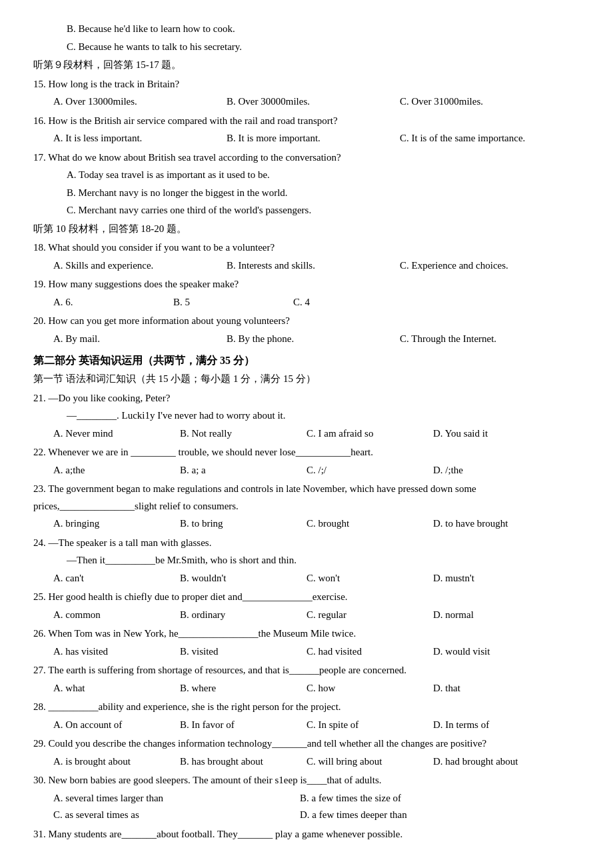 This screenshot has height=868, width=613. I want to click on option-c: C. 4, so click(353, 303).